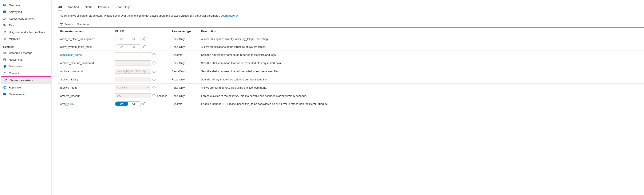  What do you see at coordinates (422, 47) in the screenshot?
I see `parameter-description: Allows modifications of the structure of…` at bounding box center [422, 47].